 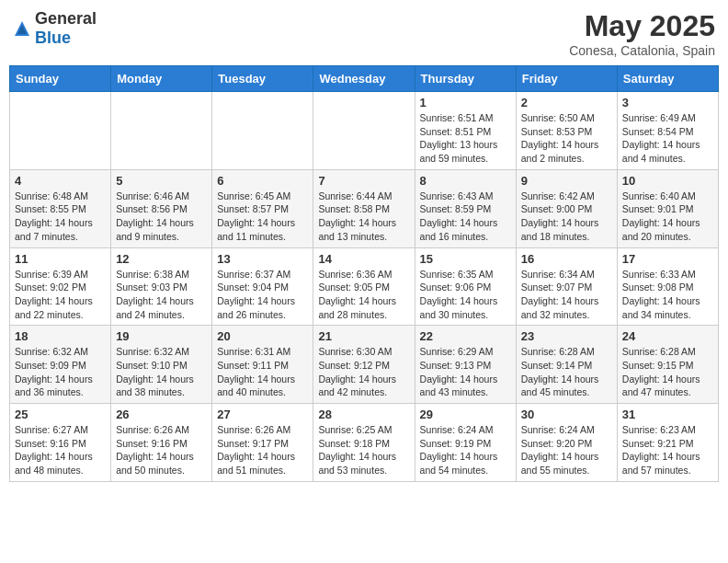 I want to click on table-row: 24Sunrise: 6:28 AMSunset: 9:15 PMDayligh…, so click(x=667, y=364).